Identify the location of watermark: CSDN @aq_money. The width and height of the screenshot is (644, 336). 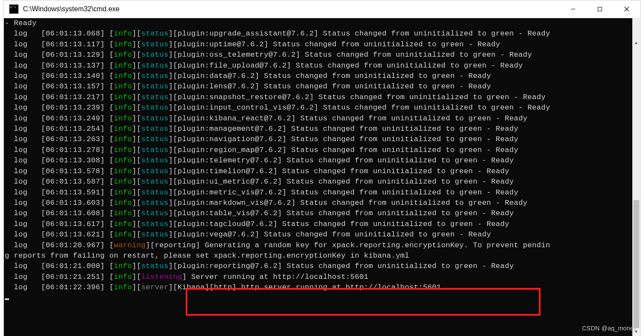
(609, 328).